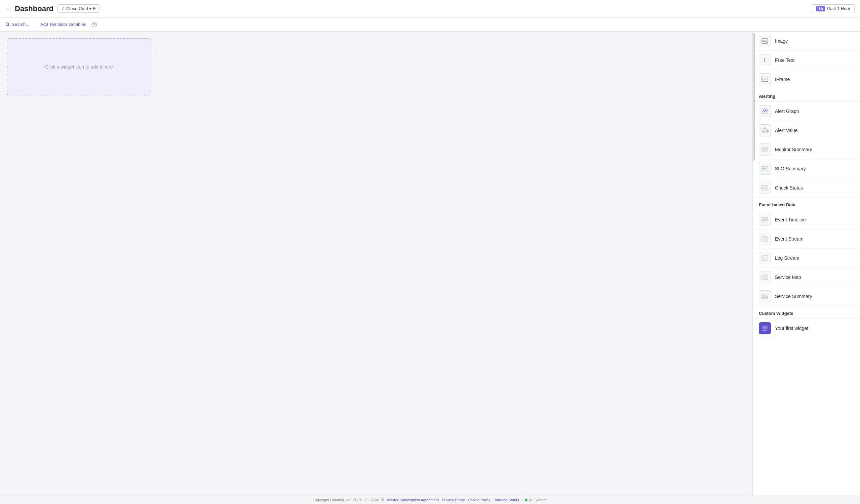  Describe the element at coordinates (806, 131) in the screenshot. I see `sidebar-item-alert-value: 2.718 Alert Value` at that location.